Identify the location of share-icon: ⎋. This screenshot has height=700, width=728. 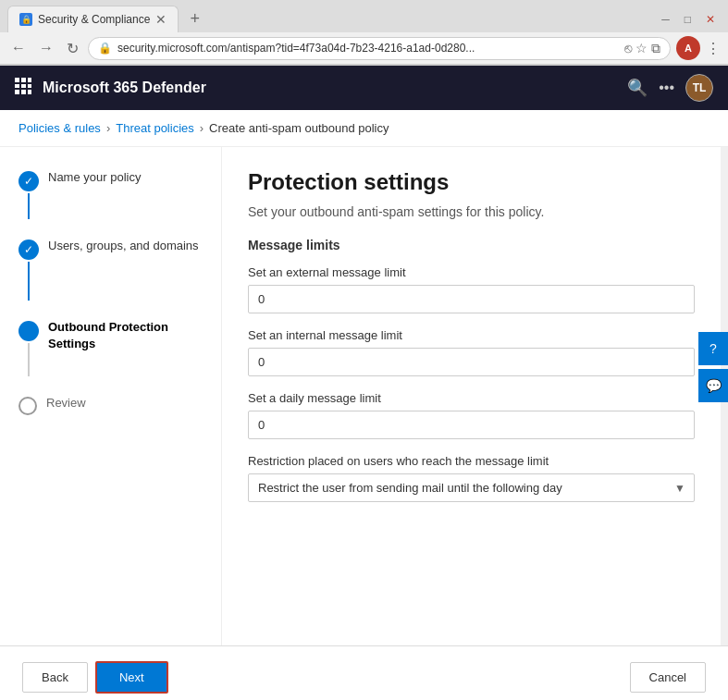
(628, 48).